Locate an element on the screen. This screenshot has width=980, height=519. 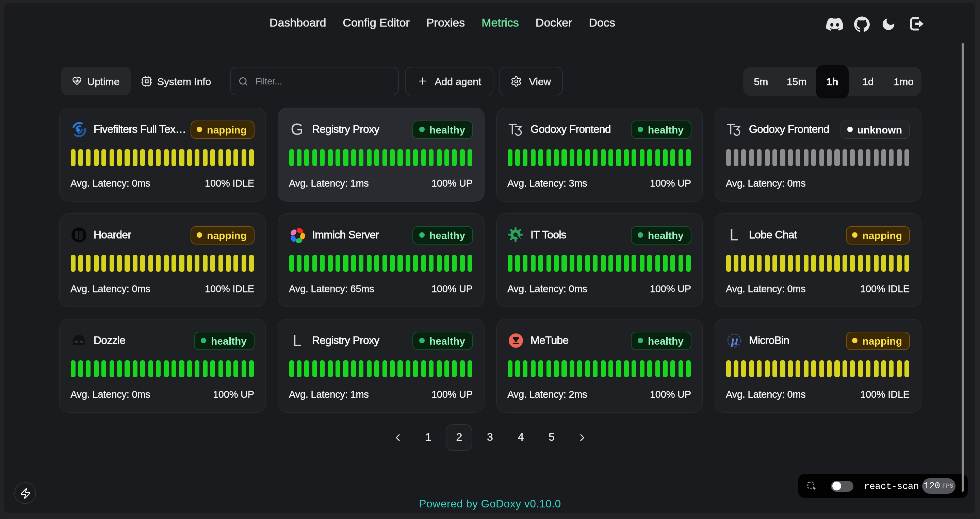
svg-text: µ is located at coordinates (734, 340).